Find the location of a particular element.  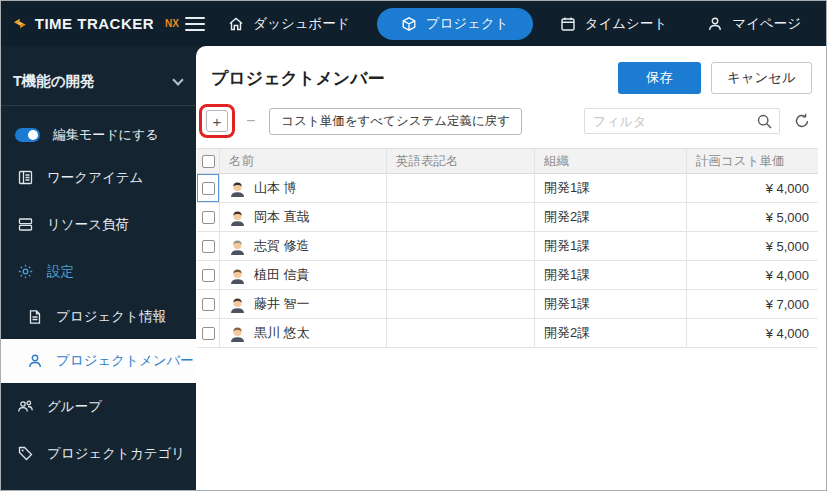

divider is located at coordinates (98, 106).